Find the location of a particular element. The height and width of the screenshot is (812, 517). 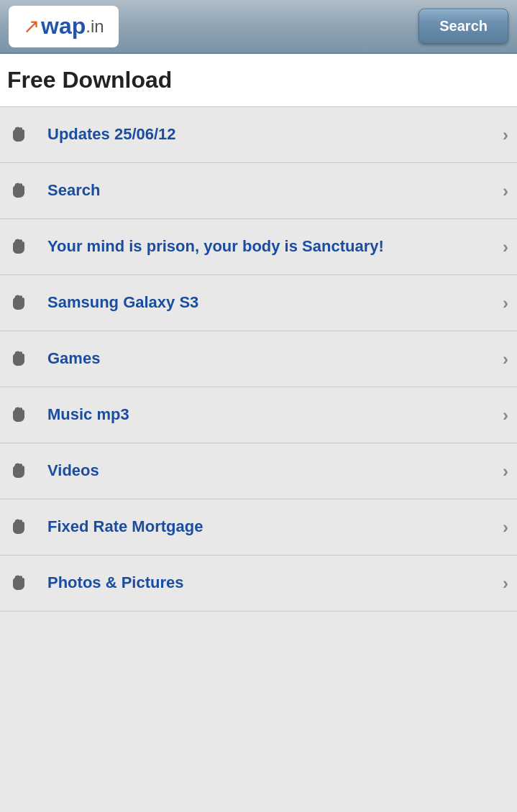

item-label: Games is located at coordinates (272, 359).